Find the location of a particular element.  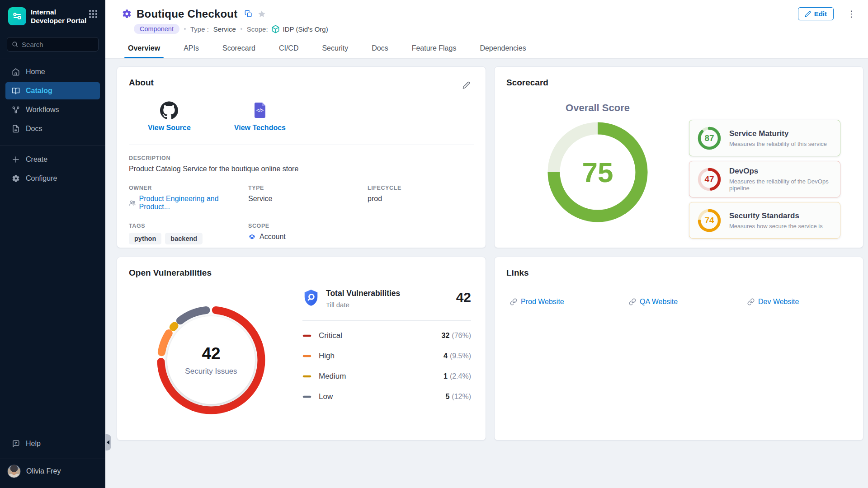

user-menu: Olivia Frey is located at coordinates (52, 469).